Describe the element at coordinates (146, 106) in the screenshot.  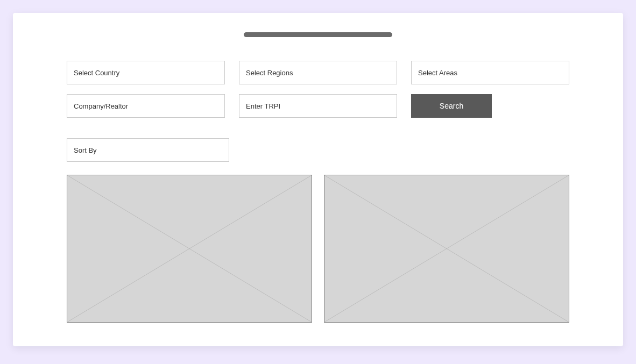
I see `company-input: Company/Realtor` at that location.